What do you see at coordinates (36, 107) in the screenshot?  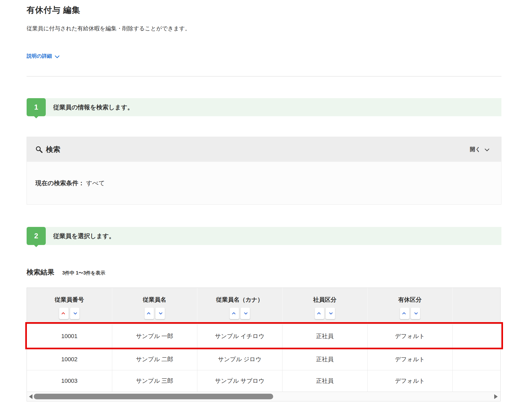 I see `step1-number-badge: 1` at bounding box center [36, 107].